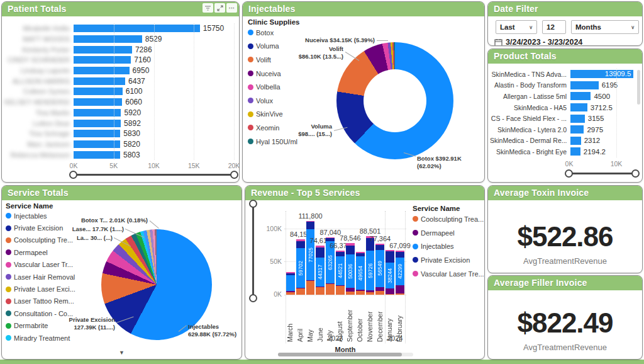  I want to click on legend-title: Service Name, so click(29, 206).